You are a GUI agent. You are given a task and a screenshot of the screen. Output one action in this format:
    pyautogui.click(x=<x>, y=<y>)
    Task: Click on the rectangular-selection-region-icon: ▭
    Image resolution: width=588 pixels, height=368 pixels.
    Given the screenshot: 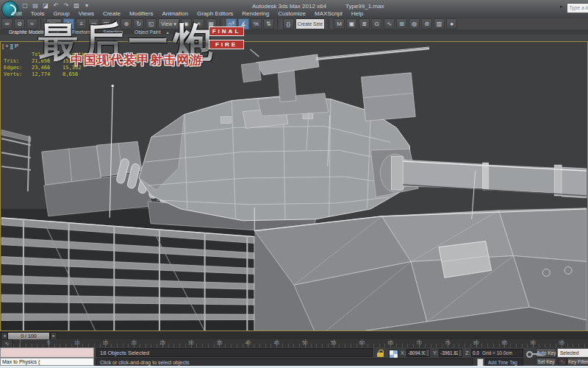 What is the action you would take?
    pyautogui.click(x=94, y=24)
    